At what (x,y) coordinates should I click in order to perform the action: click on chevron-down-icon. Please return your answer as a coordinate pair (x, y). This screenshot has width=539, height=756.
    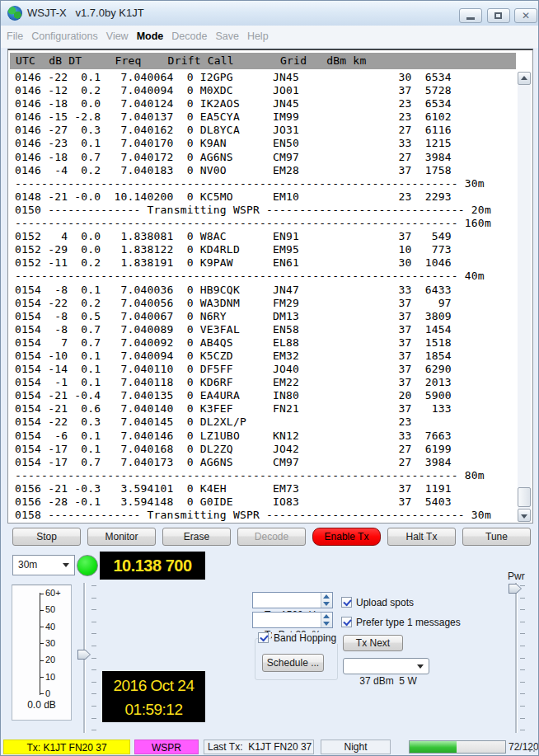
    Looking at the image, I should click on (420, 668).